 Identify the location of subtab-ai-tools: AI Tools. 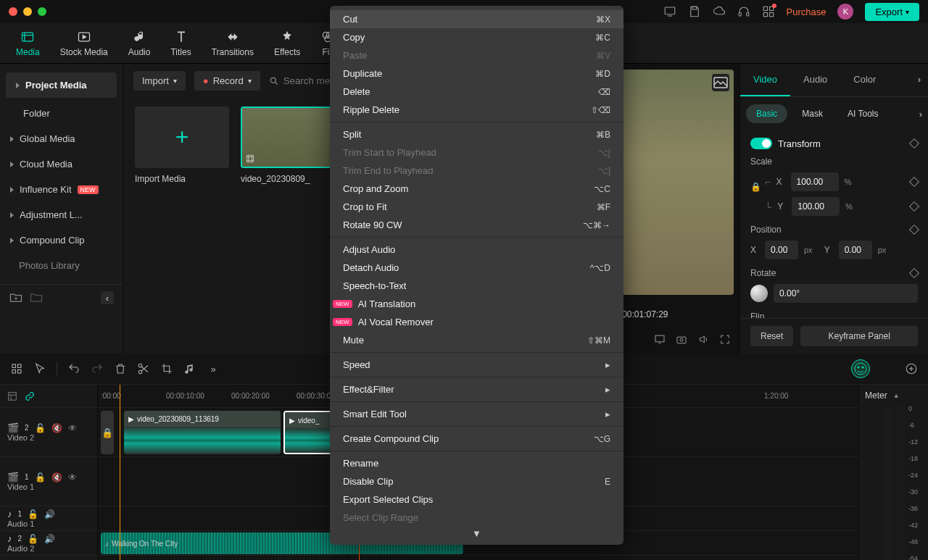
(863, 114).